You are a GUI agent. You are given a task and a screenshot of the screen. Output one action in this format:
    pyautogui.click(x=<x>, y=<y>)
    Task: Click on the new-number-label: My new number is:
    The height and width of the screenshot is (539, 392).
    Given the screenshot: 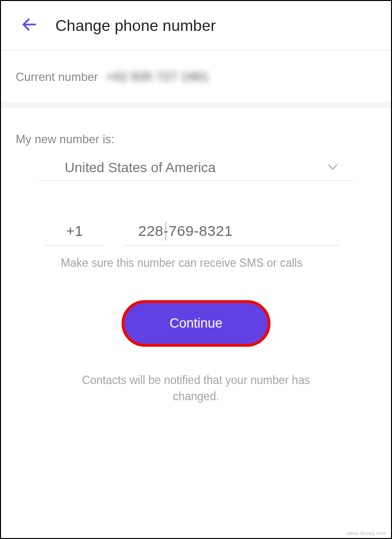 What is the action you would take?
    pyautogui.click(x=196, y=139)
    